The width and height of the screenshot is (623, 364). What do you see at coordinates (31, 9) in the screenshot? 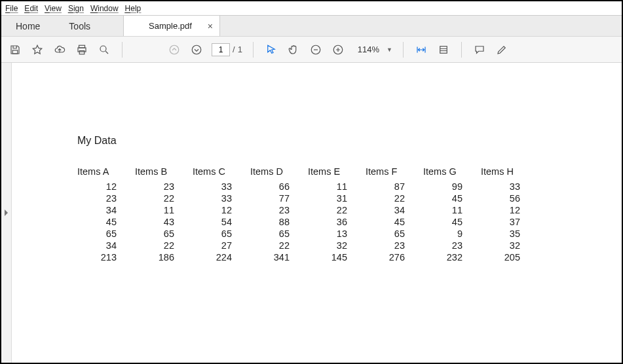
I see `menu-edit: Edit` at bounding box center [31, 9].